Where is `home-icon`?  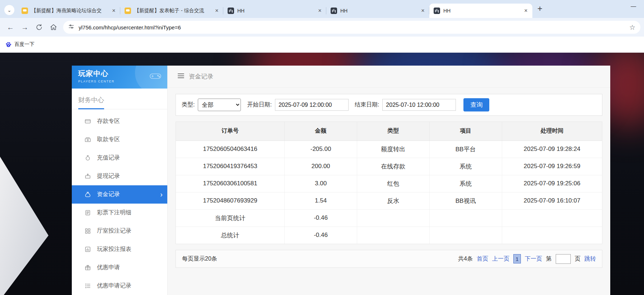
home-icon is located at coordinates (53, 27).